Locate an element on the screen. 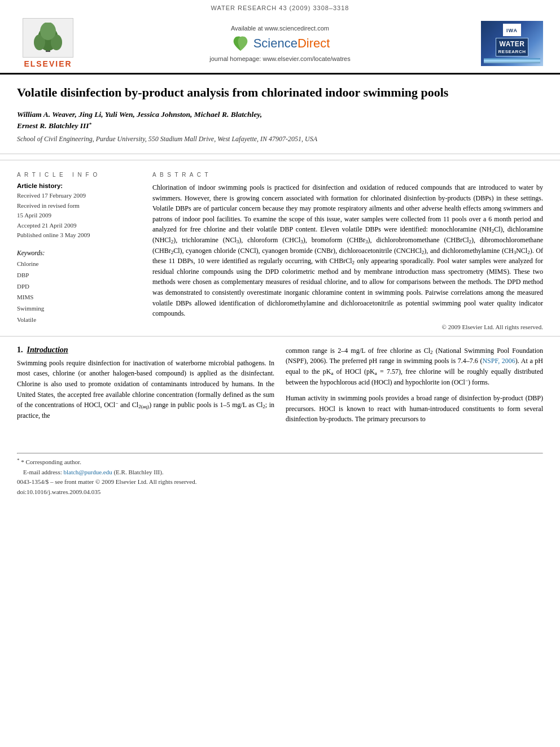 The height and width of the screenshot is (747, 560). received1: Received 17 February 2009 is located at coordinates (79, 196).